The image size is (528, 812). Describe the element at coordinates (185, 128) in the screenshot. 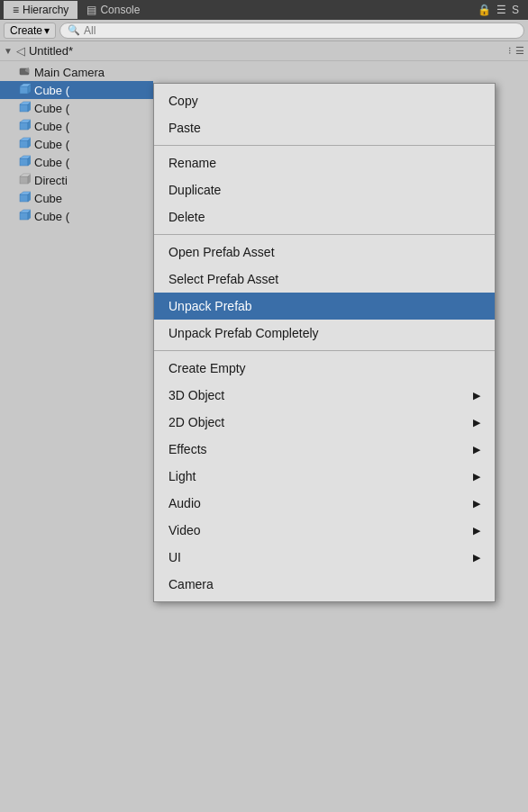

I see `paste-label: Paste` at that location.